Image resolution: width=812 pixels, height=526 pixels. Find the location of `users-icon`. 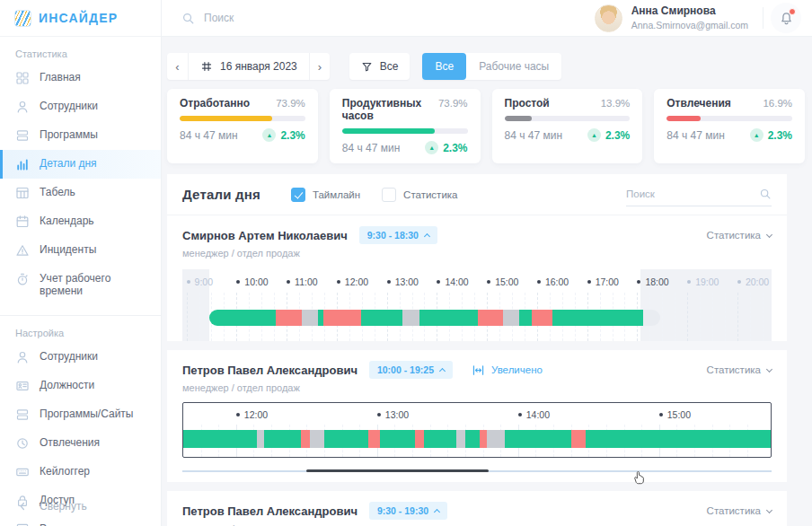

users-icon is located at coordinates (22, 357).